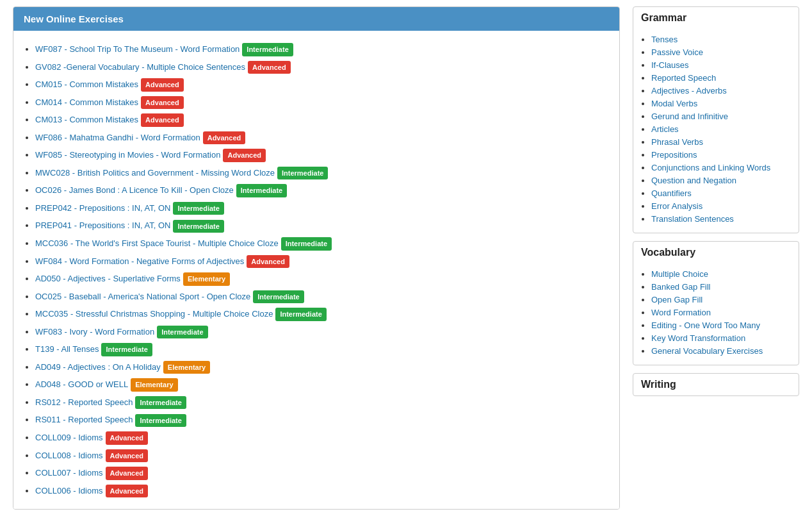 Image resolution: width=812 pixels, height=516 pixels. What do you see at coordinates (677, 206) in the screenshot?
I see `grammar-link: Error Analysis` at bounding box center [677, 206].